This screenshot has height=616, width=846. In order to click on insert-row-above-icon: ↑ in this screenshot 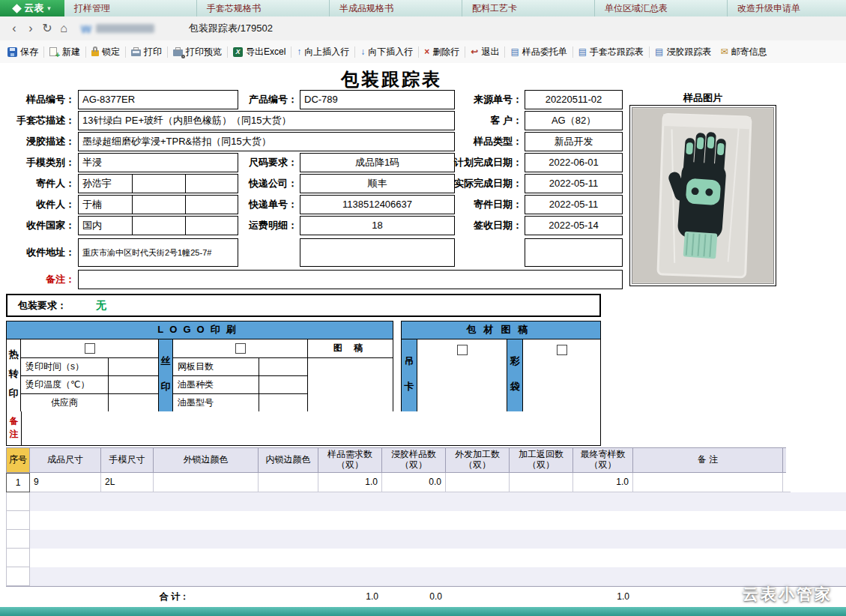, I will do `click(299, 52)`.